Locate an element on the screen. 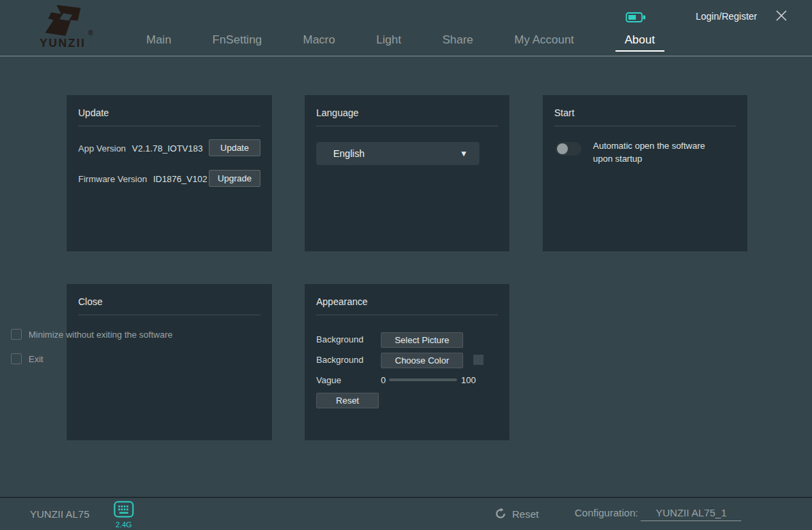 The image size is (812, 530). tab-share: Share is located at coordinates (457, 45).